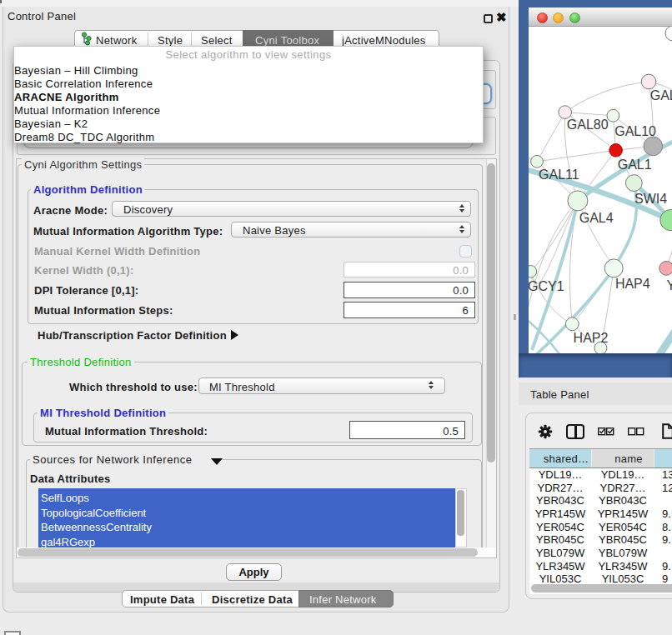  Describe the element at coordinates (650, 198) in the screenshot. I see `svg-text: SWI4` at that location.